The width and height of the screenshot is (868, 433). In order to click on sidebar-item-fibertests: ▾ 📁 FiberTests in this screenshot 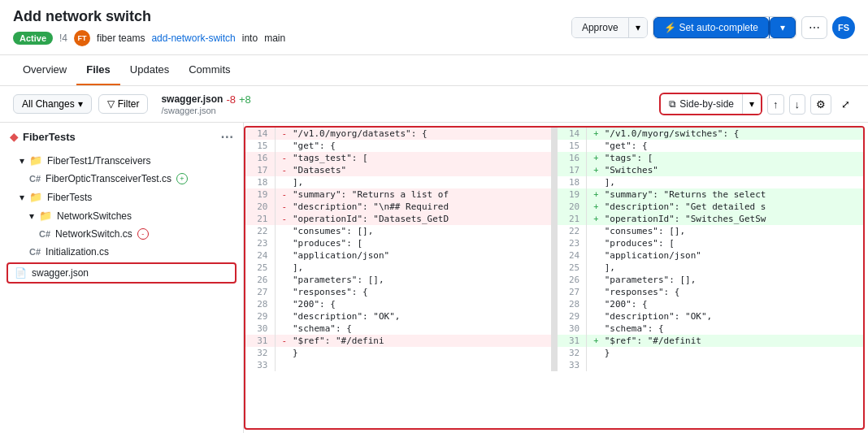, I will do `click(122, 197)`.